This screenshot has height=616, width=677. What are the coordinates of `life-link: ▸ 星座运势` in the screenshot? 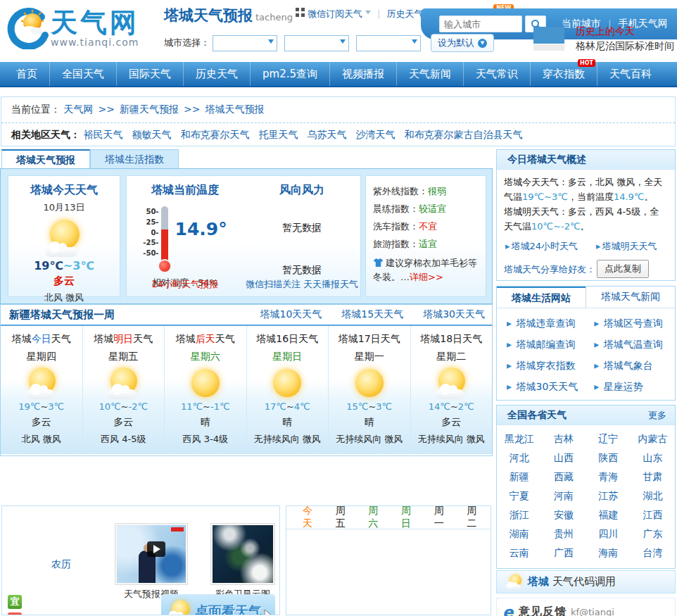 It's located at (635, 386).